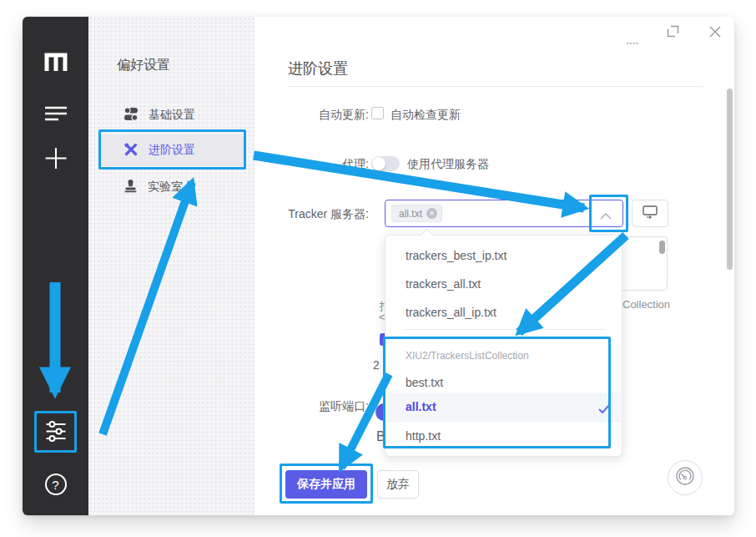 Image resolution: width=756 pixels, height=537 pixels. I want to click on dropdown-item: trackers_best_ip.txt, so click(456, 256).